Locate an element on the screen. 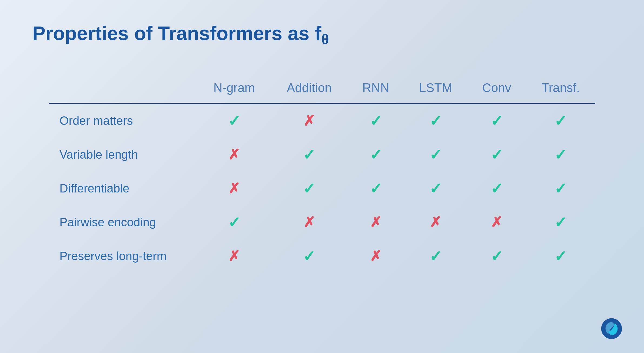 The width and height of the screenshot is (644, 353). row-label: Variable length is located at coordinates (123, 155).